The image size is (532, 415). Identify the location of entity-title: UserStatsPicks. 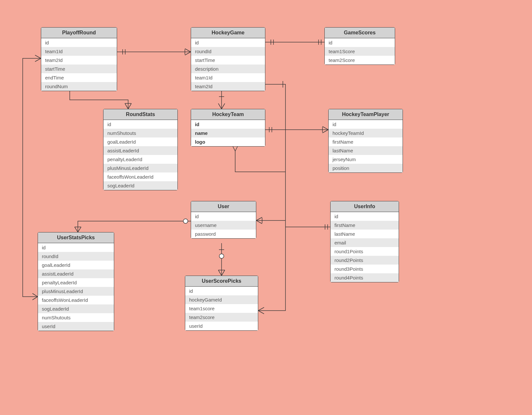
(76, 238).